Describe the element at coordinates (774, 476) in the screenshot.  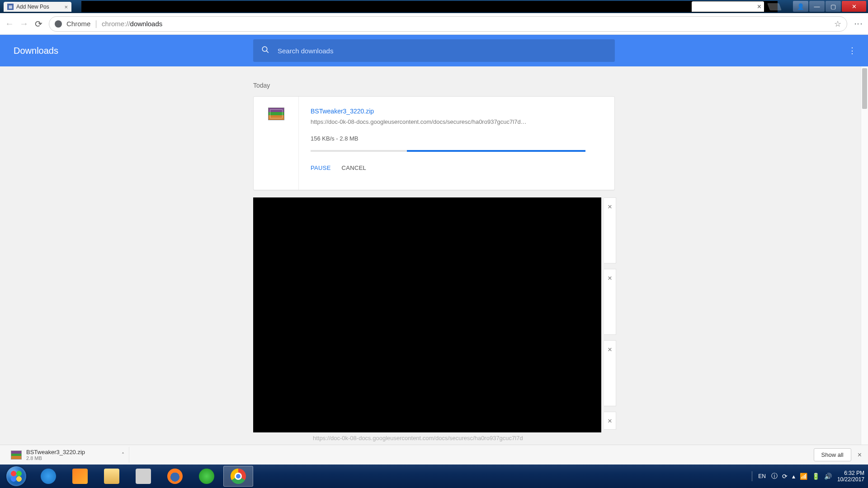
I see `help-icon: ⓘ` at that location.